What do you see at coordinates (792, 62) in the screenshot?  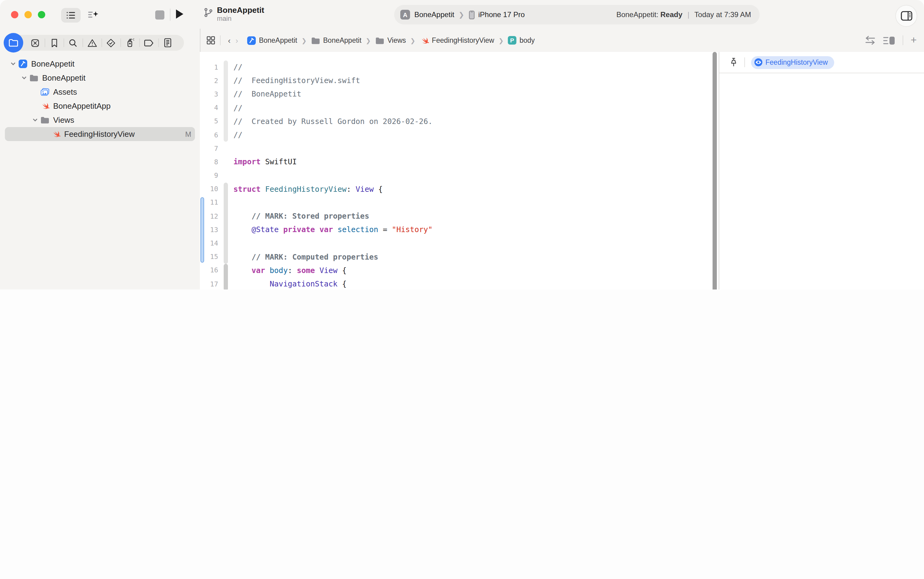 I see `preview-target-pill: FeedingHistoryView` at bounding box center [792, 62].